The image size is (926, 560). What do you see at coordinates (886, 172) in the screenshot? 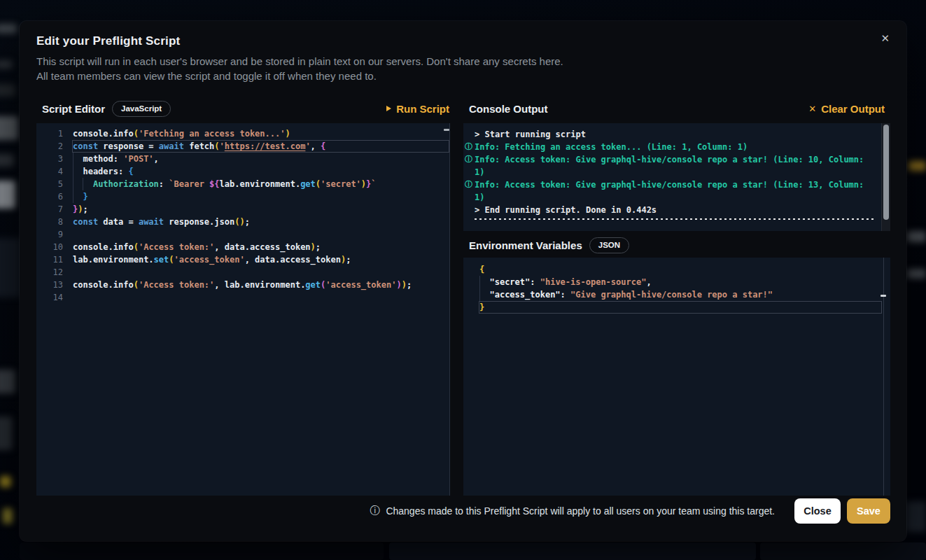
I see `console-scrollbar-thumb` at bounding box center [886, 172].